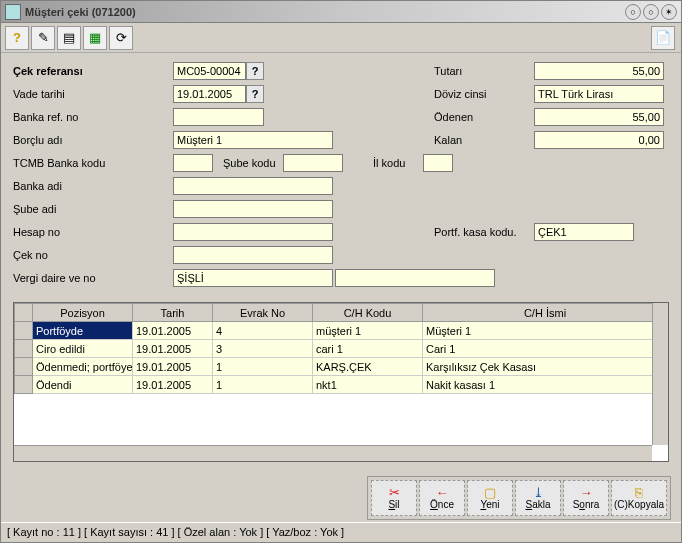 The image size is (682, 543). What do you see at coordinates (93, 163) in the screenshot?
I see `label-tcmb: TCMB Banka kodu` at bounding box center [93, 163].